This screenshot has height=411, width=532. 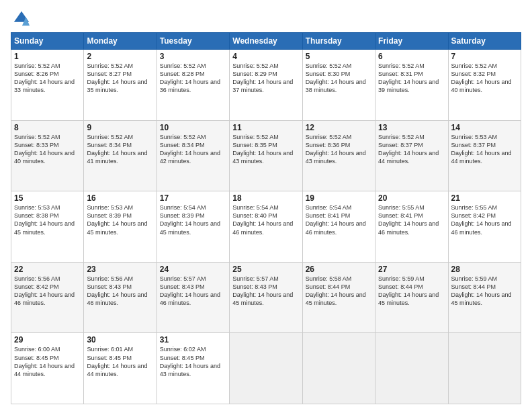 What do you see at coordinates (48, 369) in the screenshot?
I see `calendar-day-cell: 29Sunrise: 6:00 AMSunset: 8:45 PMDayligh…` at bounding box center [48, 369].